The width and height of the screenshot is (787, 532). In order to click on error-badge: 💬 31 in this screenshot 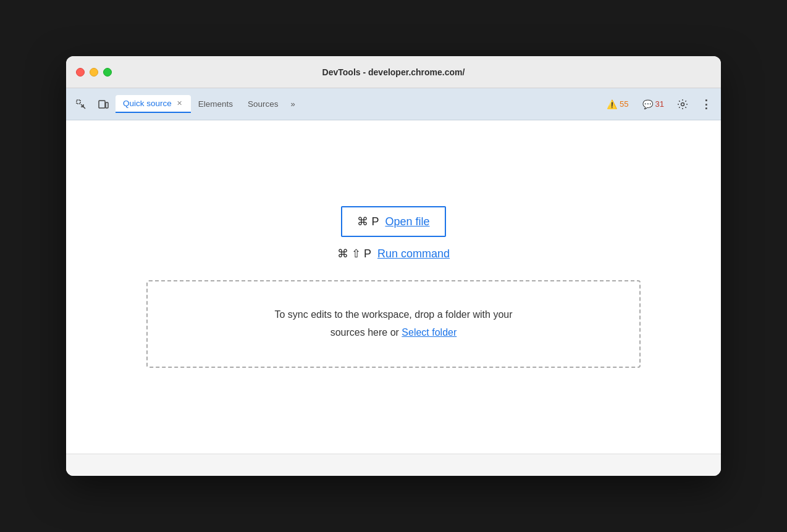, I will do `click(654, 104)`.